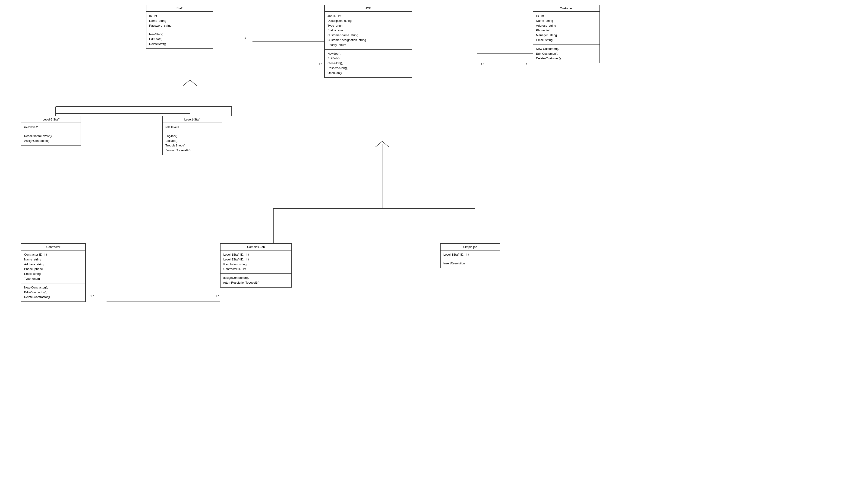  I want to click on complexjob-attr-3: Resolution string, so click(256, 264).